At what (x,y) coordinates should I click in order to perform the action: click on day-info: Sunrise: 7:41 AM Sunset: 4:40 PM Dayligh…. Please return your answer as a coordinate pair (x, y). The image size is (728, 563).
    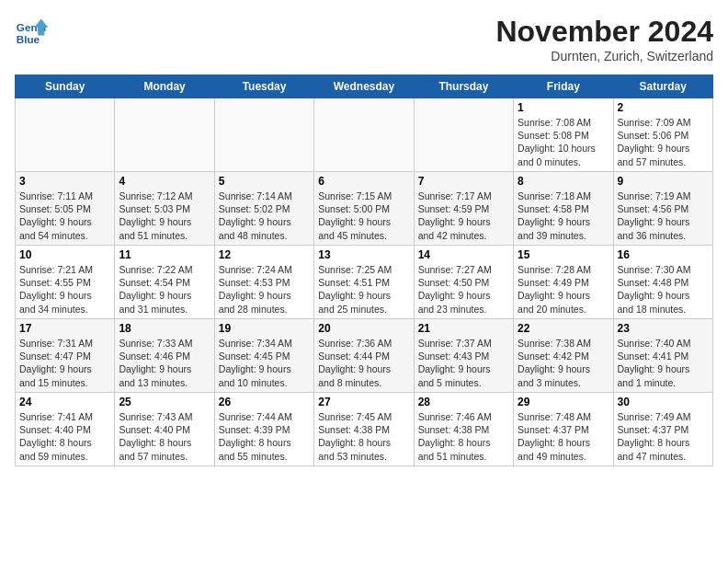
    Looking at the image, I should click on (64, 436).